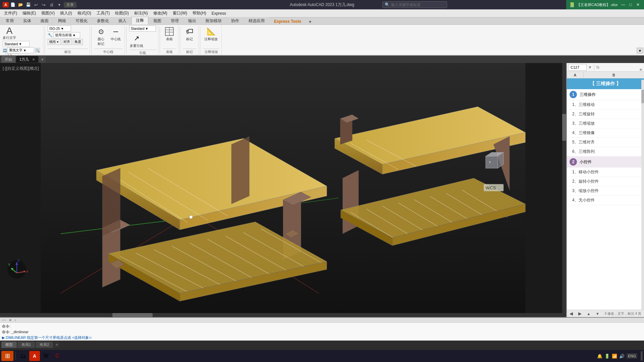  I want to click on qat-undo: ↩, so click(36, 5).